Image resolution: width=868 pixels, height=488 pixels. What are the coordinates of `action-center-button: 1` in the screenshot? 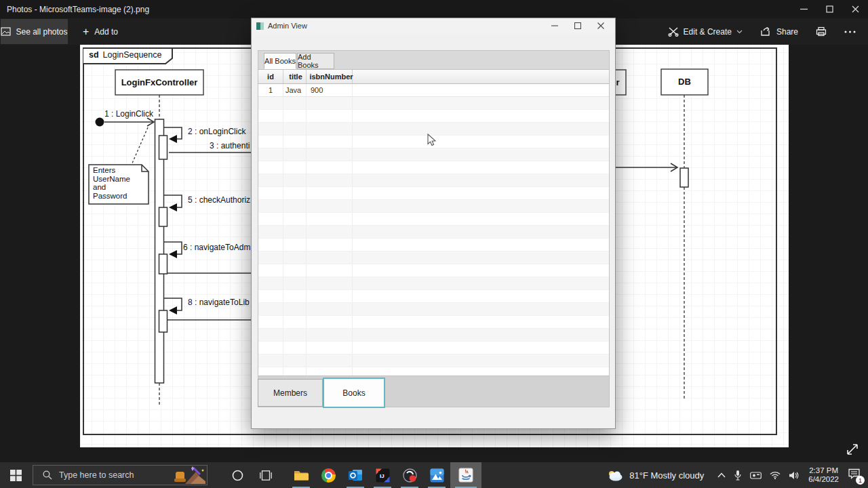 It's located at (854, 475).